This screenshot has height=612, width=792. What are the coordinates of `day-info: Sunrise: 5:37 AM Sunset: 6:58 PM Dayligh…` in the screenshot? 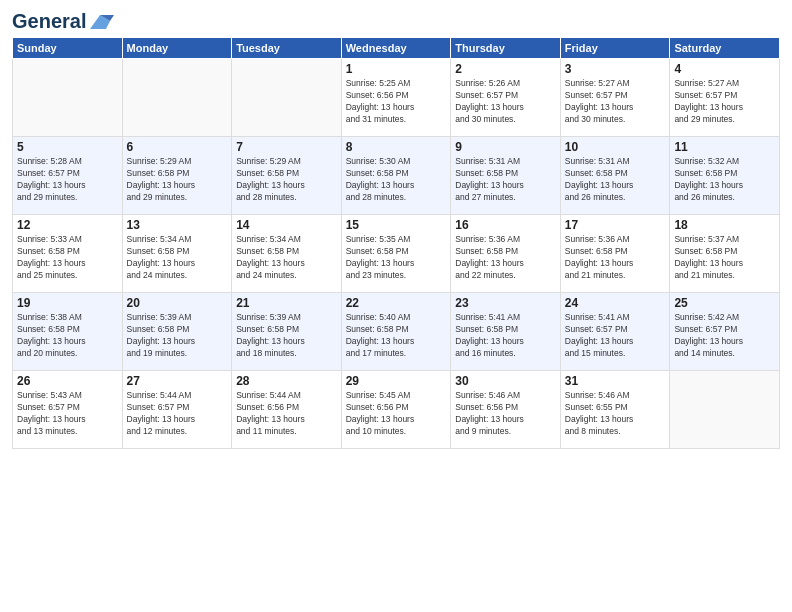 It's located at (724, 258).